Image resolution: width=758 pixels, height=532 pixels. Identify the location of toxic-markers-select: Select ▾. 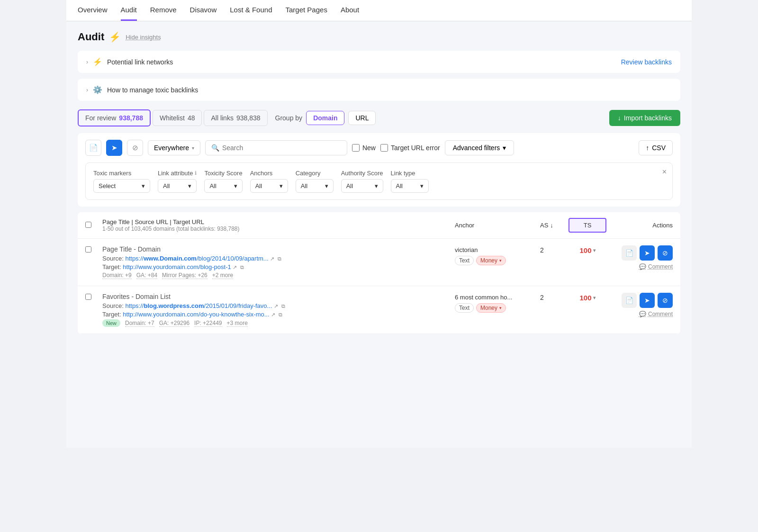
(122, 186).